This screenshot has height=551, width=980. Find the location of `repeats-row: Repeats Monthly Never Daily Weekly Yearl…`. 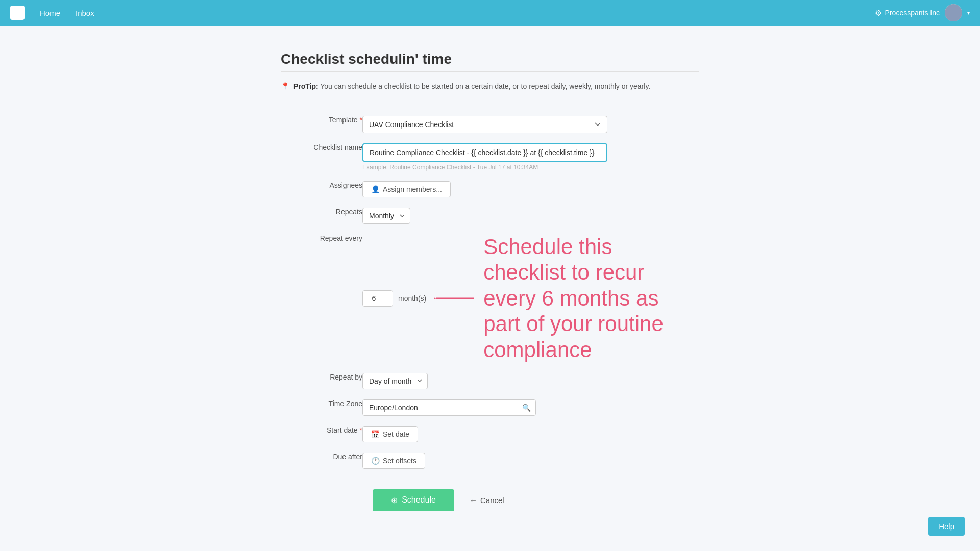

repeats-row: Repeats Monthly Never Daily Weekly Yearl… is located at coordinates (490, 216).